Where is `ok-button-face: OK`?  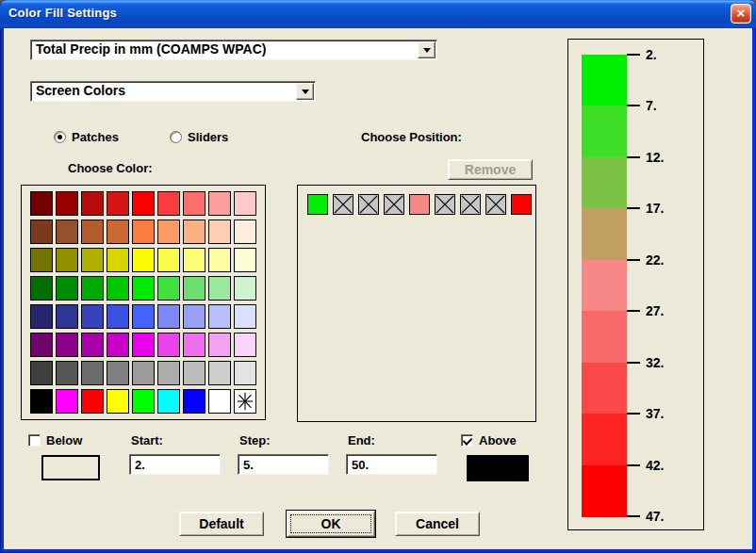
ok-button-face: OK is located at coordinates (331, 524).